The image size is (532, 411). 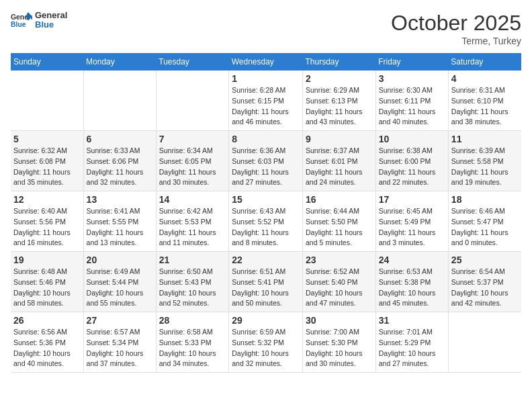 I want to click on calendar-cell: 17Sunrise: 6:45 AM Sunset: 5:49 PM Dayli…, so click(x=412, y=222).